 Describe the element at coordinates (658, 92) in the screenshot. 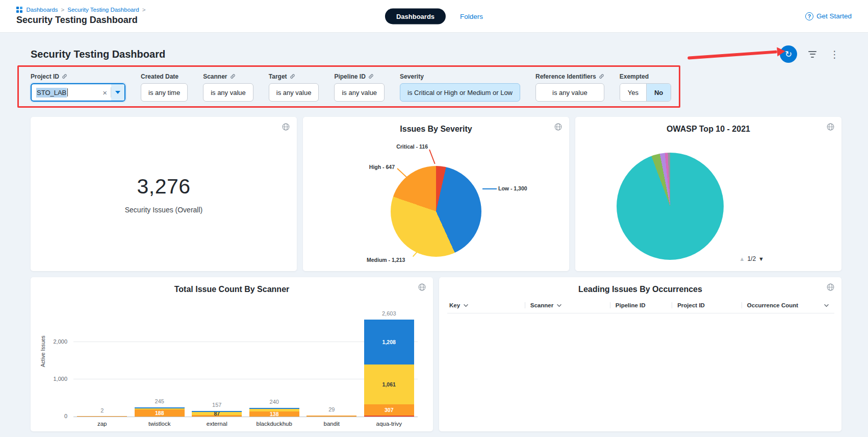

I see `exempted-no-button: No` at that location.